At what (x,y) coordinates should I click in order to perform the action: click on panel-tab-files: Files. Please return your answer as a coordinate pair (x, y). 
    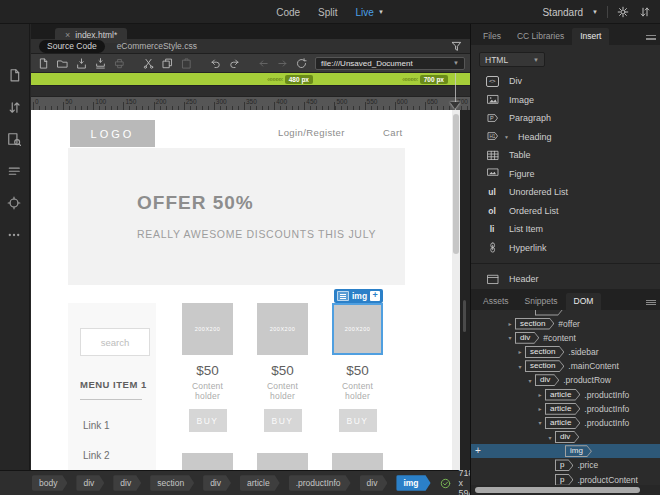
    Looking at the image, I should click on (492, 36).